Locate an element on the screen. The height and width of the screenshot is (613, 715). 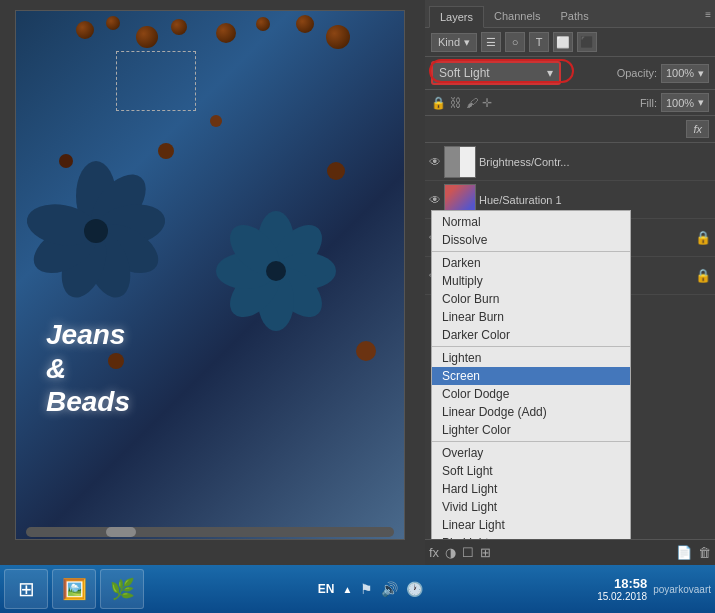
layer-info-1: Brightness/Contr... is located at coordinates (595, 162).